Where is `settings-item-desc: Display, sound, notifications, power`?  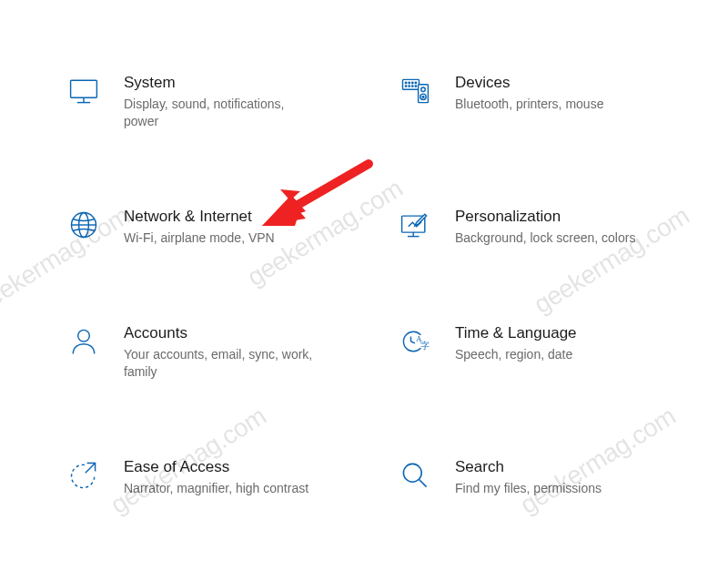 settings-item-desc: Display, sound, notifications, power is located at coordinates (219, 113).